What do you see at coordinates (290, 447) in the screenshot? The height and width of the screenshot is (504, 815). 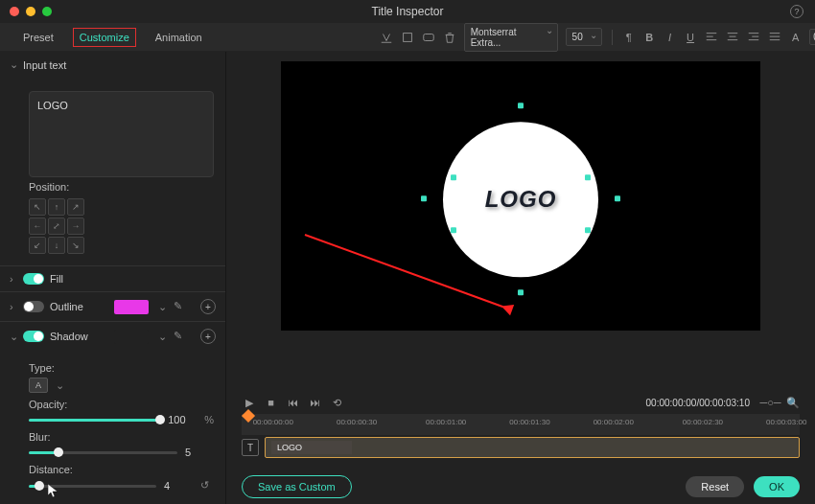 I see `clip-label: LOGO` at bounding box center [290, 447].